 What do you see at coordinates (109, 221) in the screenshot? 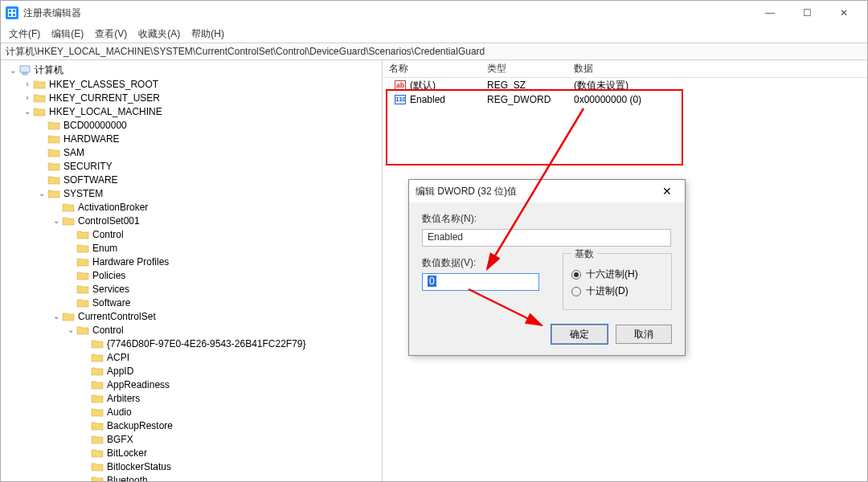
I see `tree-item-label: ControlSet001` at bounding box center [109, 221].